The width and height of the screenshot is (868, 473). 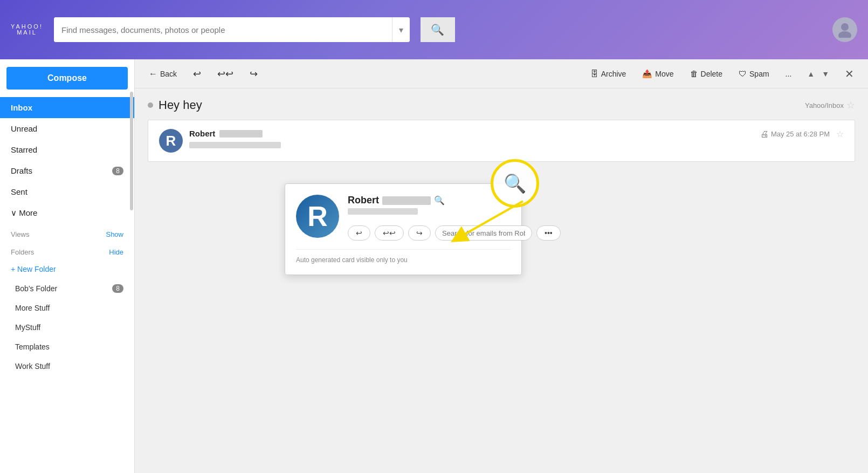 I want to click on next-email-button: ▼, so click(x=825, y=74).